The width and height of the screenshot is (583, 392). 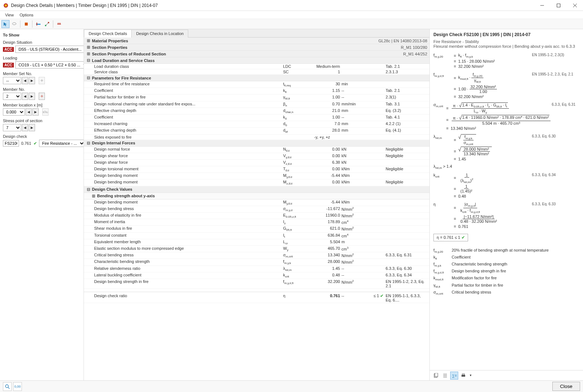 What do you see at coordinates (28, 112) in the screenshot?
I see `loc-prev-button: ◀` at bounding box center [28, 112].